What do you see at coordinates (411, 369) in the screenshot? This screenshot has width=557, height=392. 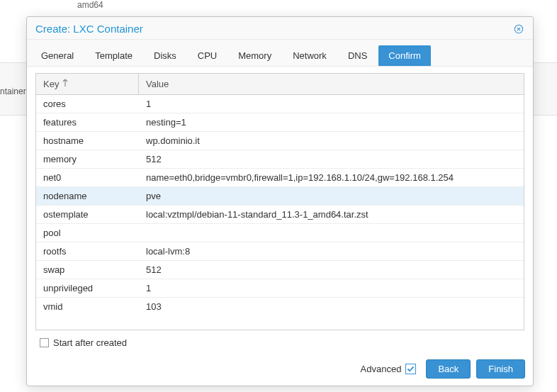 I see `check-icon` at bounding box center [411, 369].